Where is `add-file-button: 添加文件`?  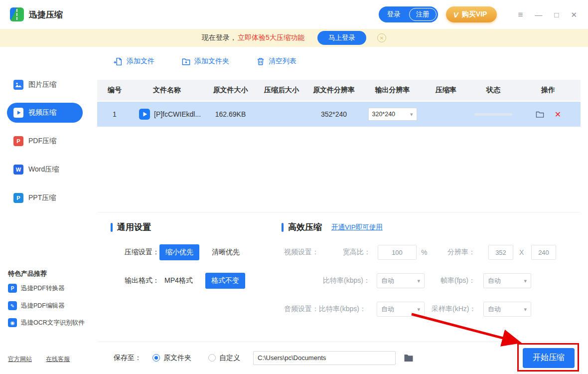 add-file-button: 添加文件 is located at coordinates (134, 62).